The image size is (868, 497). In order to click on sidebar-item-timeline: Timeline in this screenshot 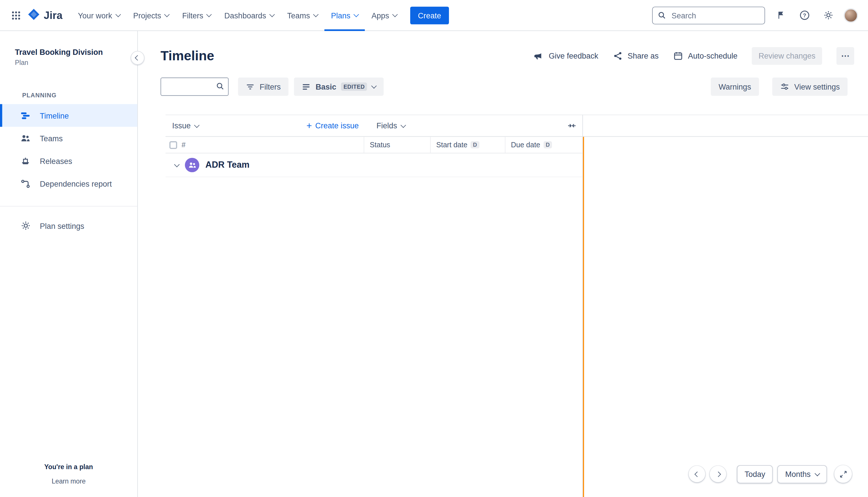, I will do `click(69, 115)`.